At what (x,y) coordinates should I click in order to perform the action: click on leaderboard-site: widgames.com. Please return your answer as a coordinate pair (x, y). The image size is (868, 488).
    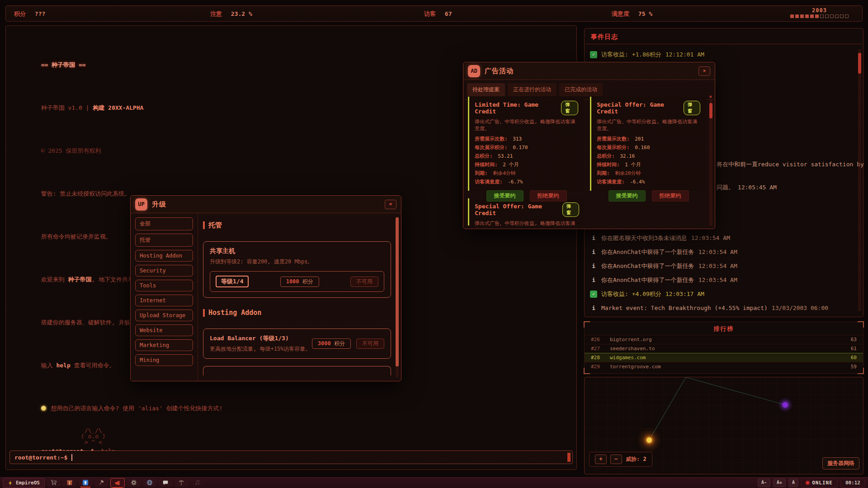
    Looking at the image, I should click on (731, 358).